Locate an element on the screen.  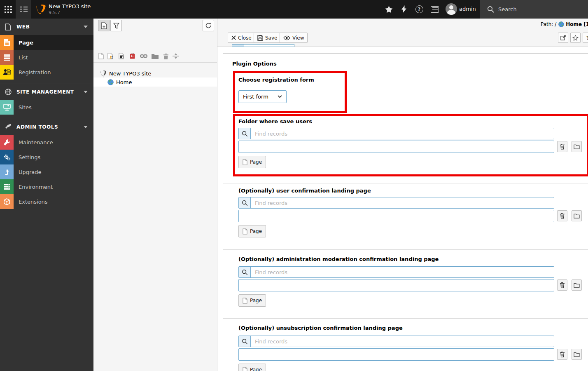
system-information-button is located at coordinates (435, 9).